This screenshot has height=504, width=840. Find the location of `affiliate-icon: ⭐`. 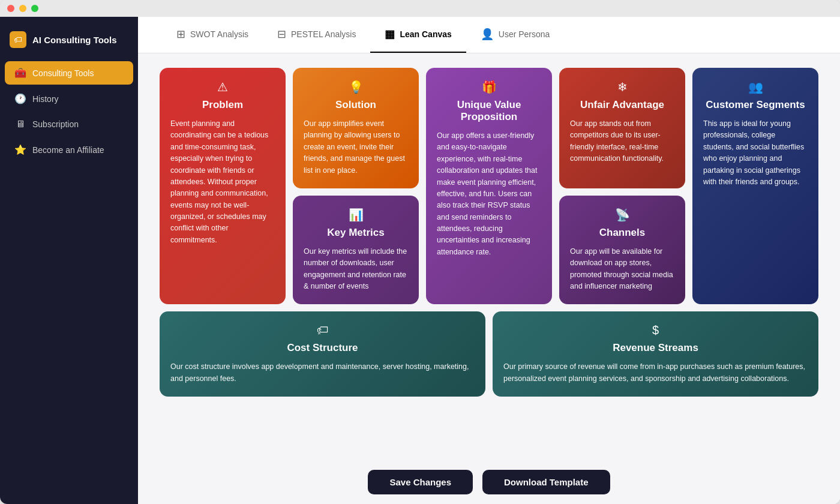

affiliate-icon: ⭐ is located at coordinates (20, 150).